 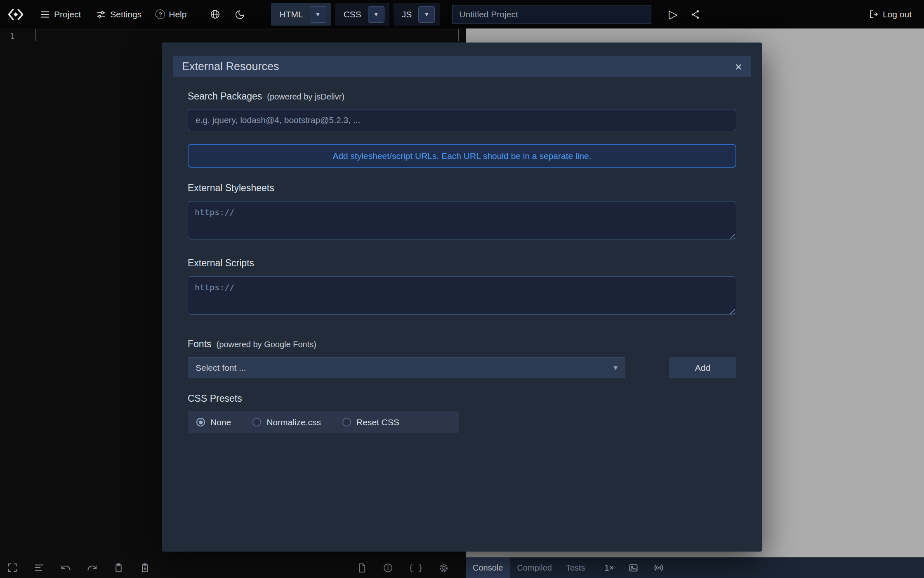 What do you see at coordinates (376, 14) in the screenshot?
I see `css-language-dropdown: ▾` at bounding box center [376, 14].